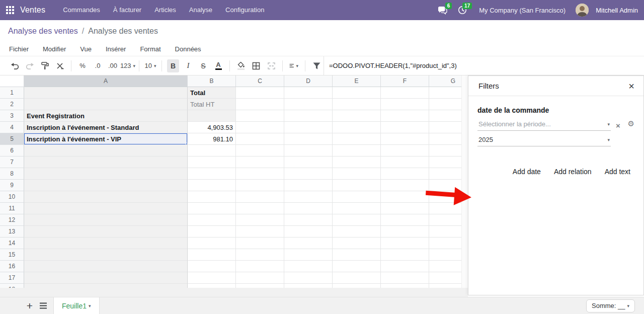 The image size is (644, 314). What do you see at coordinates (405, 151) in the screenshot?
I see `cell-F6` at bounding box center [405, 151].